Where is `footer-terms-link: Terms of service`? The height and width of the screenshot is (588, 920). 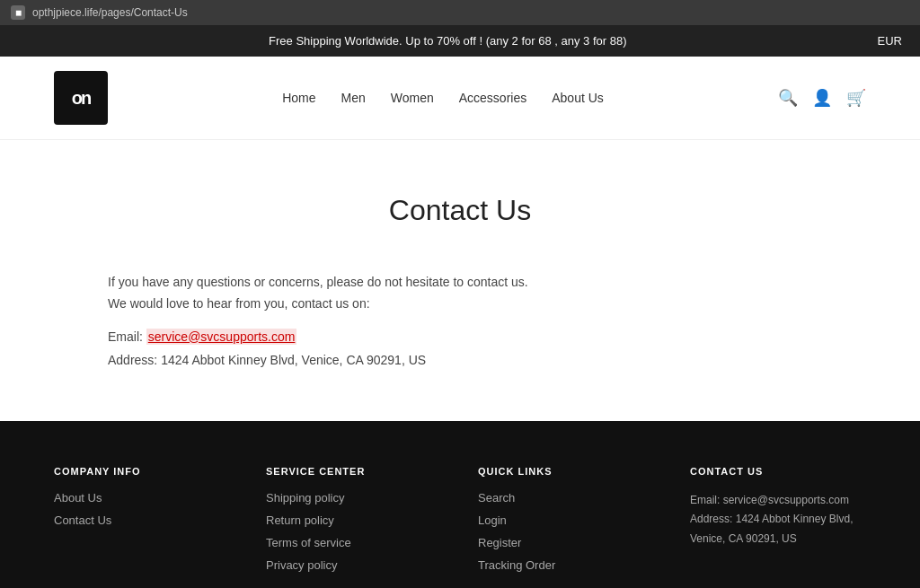
footer-terms-link: Terms of service is located at coordinates (354, 542).